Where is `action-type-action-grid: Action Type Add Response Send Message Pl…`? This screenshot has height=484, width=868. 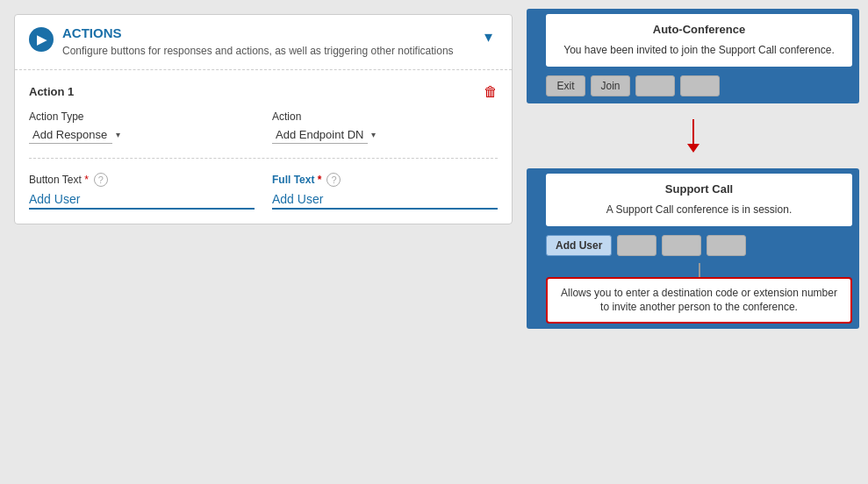
action-type-action-grid: Action Type Add Response Send Message Pl… is located at coordinates (263, 135).